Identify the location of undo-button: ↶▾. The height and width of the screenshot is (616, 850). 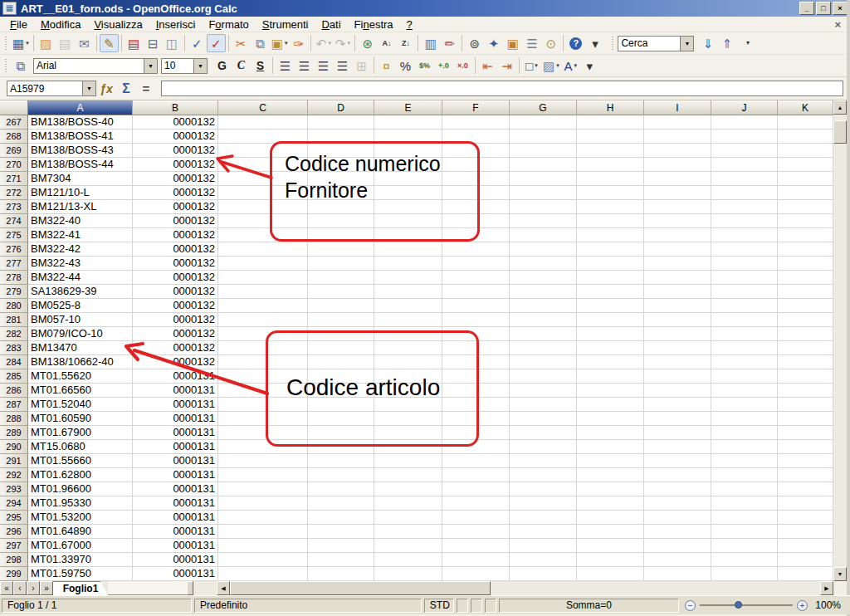
(324, 43).